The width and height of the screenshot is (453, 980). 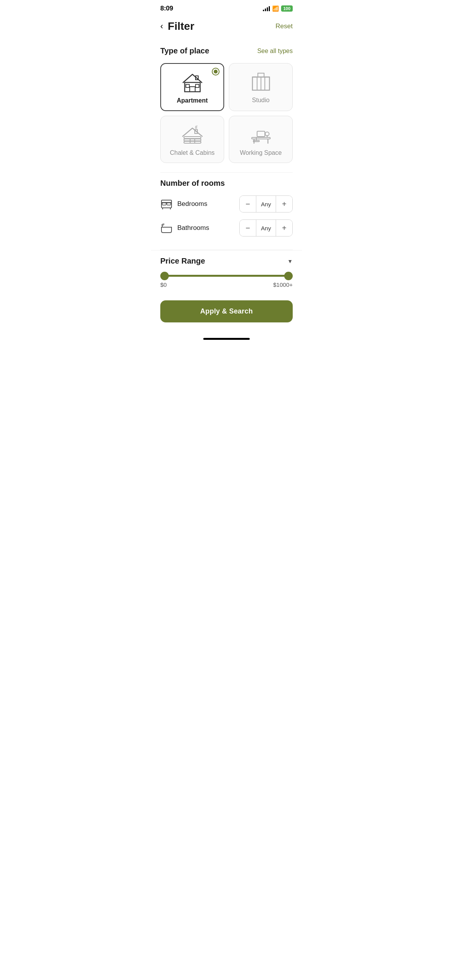 I want to click on place-type-workspace: Working Space, so click(x=261, y=139).